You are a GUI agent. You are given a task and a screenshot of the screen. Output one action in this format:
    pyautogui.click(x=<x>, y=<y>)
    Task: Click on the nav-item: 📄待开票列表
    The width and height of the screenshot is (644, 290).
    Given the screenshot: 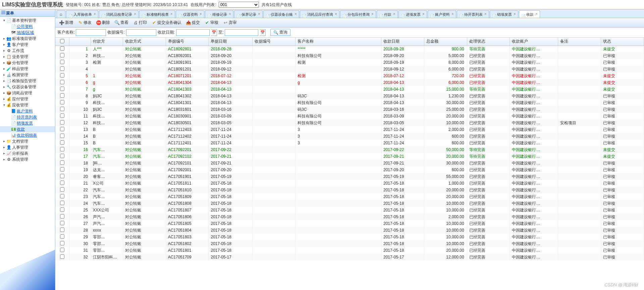 What is the action you would take?
    pyautogui.click(x=28, y=117)
    